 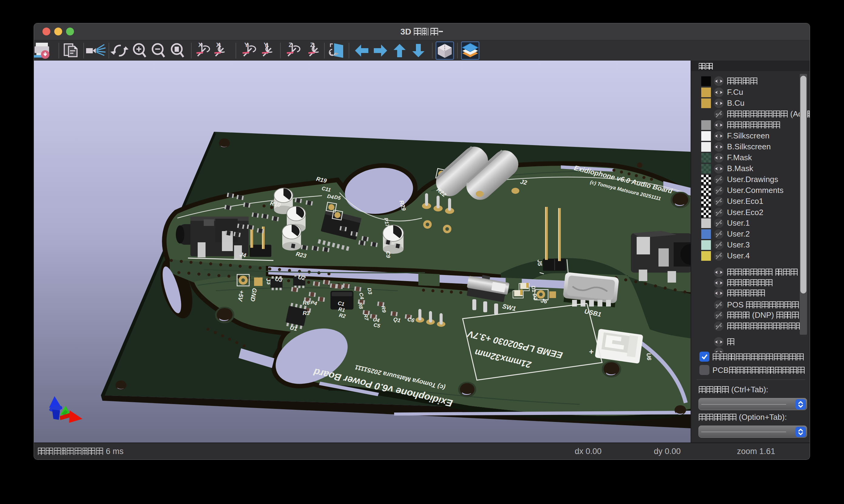 What do you see at coordinates (306, 303) in the screenshot?
I see `svg-text: R6` at bounding box center [306, 303].